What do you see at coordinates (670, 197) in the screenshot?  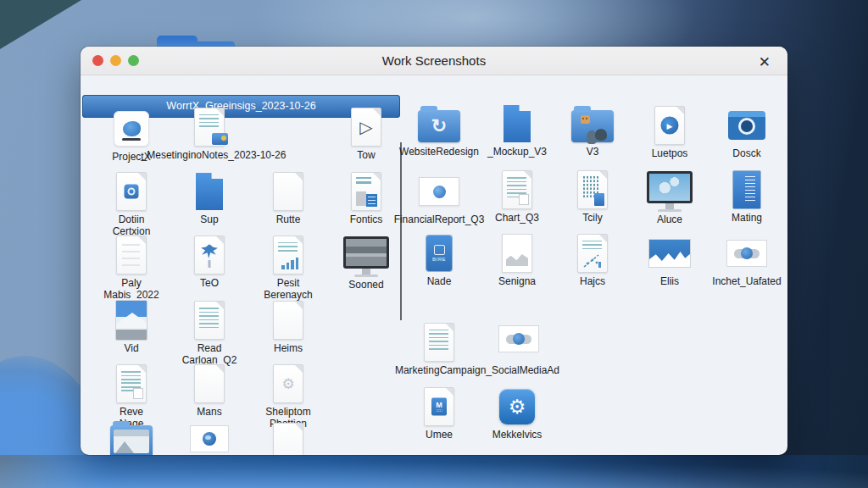 I see `file-item: Aluce` at bounding box center [670, 197].